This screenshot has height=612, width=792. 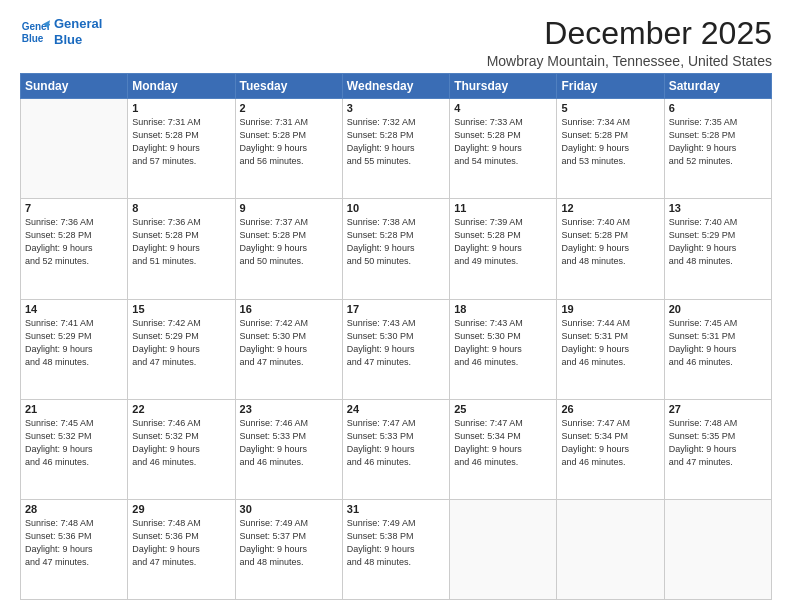 I want to click on day-info: Sunrise: 7:35 AM Sunset: 5:28 PM Dayligh…, so click(x=718, y=142).